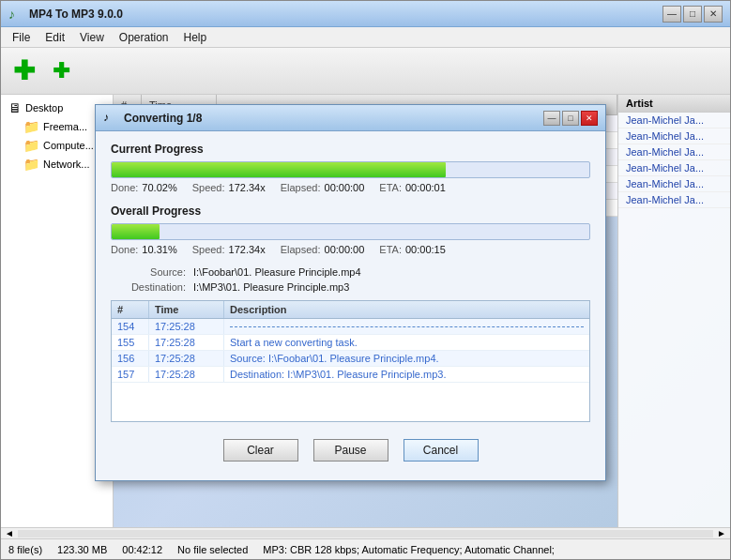 Image resolution: width=731 pixels, height=560 pixels. I want to click on toolbar: ✚ ✚, so click(366, 71).